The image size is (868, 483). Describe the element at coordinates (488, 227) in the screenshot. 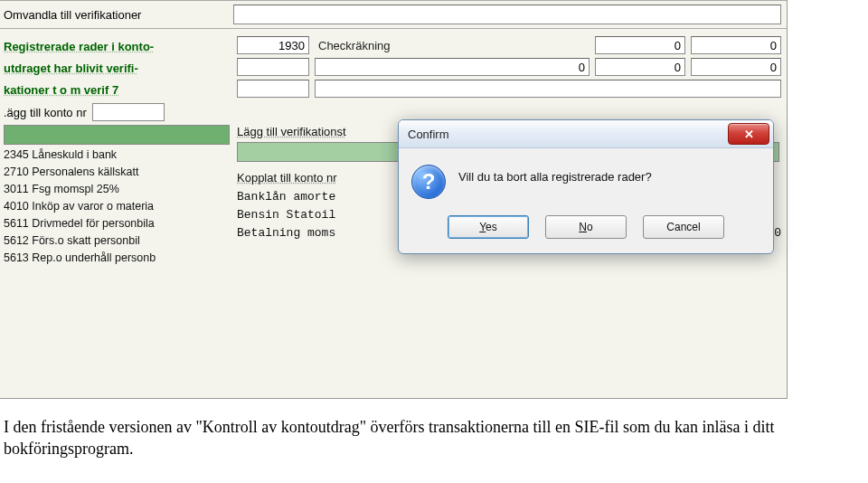

I see `yes-button: Yes` at that location.